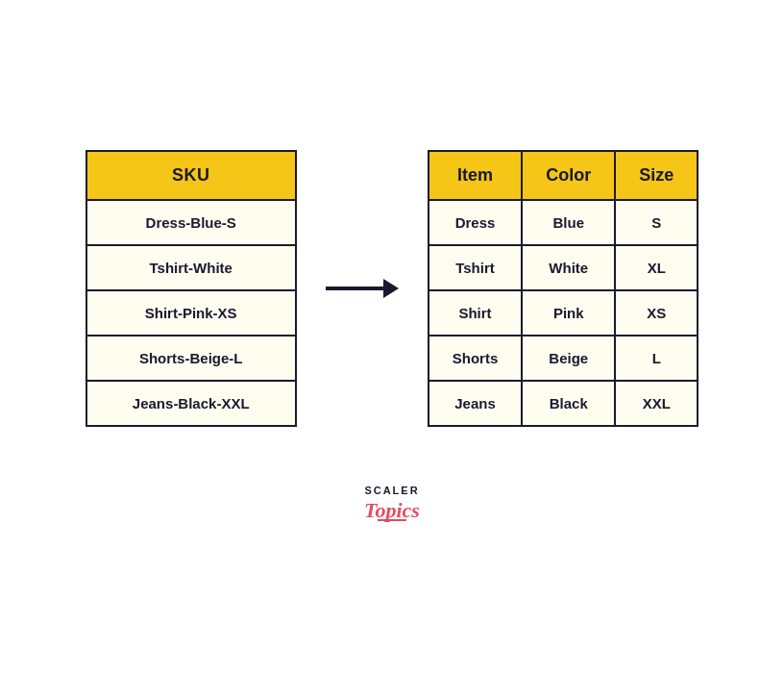 The width and height of the screenshot is (784, 673). Describe the element at coordinates (569, 404) in the screenshot. I see `expanded-table-cell: Black` at that location.